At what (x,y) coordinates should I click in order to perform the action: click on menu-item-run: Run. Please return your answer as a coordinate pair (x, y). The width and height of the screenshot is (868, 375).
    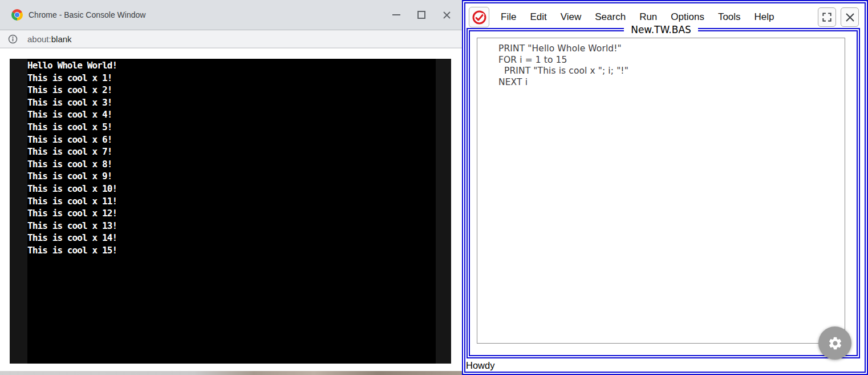
    Looking at the image, I should click on (648, 17).